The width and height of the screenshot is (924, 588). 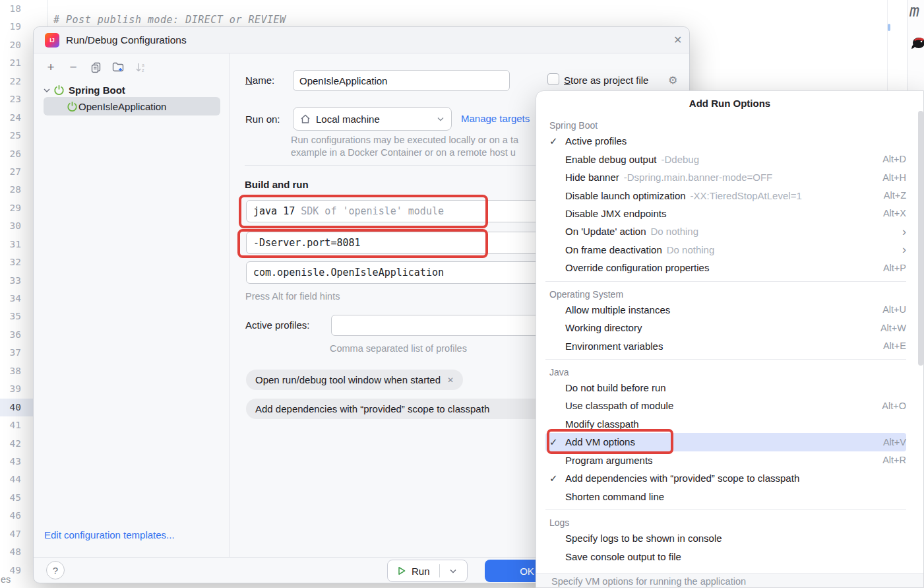 I want to click on line-number-30: 30, so click(x=16, y=226).